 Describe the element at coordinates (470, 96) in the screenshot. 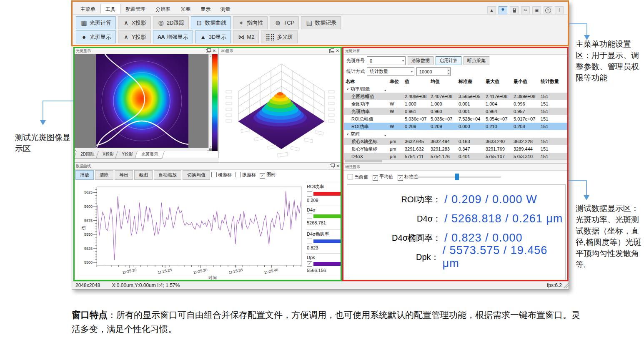

I see `cell: 3.565e+05` at that location.